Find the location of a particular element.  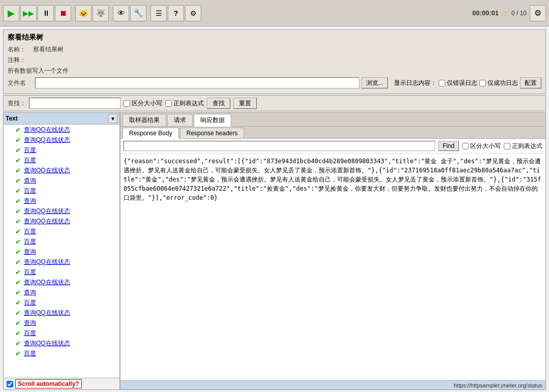

tree-dropdown-button: ▼ is located at coordinates (113, 118).